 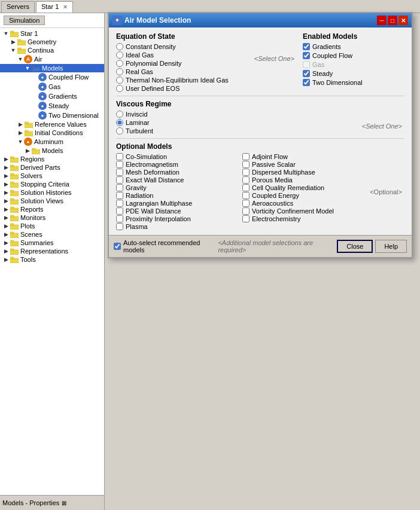 I want to click on eos-user-defined: User Defined EOS, so click(x=183, y=88).